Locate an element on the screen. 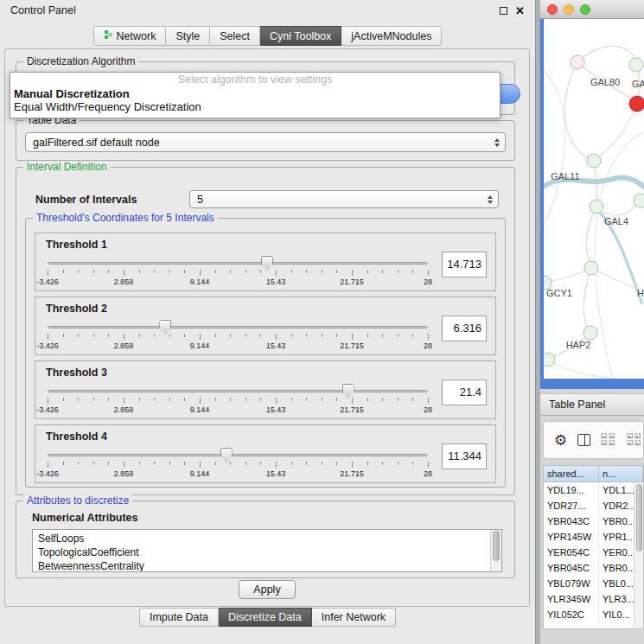 The height and width of the screenshot is (644, 644). tab-cyni-toolbox: Cyni Toolbox is located at coordinates (301, 36).